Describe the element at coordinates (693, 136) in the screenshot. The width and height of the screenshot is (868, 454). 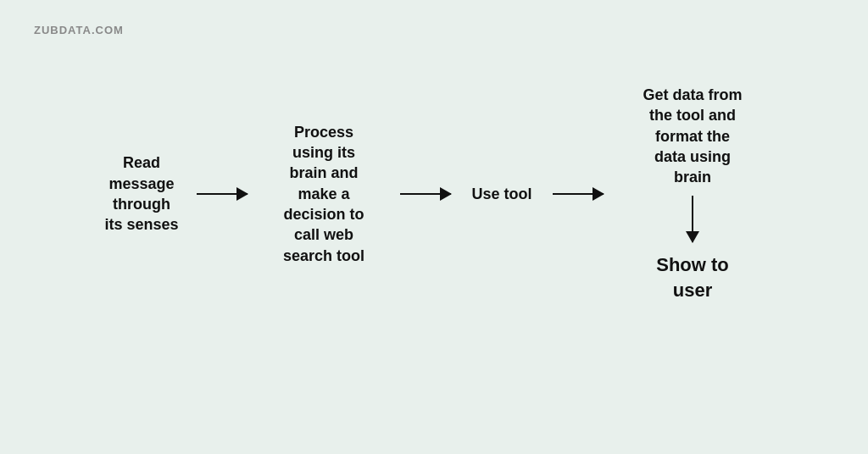
I see `node-get-data: Get data from the tool and format the da…` at that location.